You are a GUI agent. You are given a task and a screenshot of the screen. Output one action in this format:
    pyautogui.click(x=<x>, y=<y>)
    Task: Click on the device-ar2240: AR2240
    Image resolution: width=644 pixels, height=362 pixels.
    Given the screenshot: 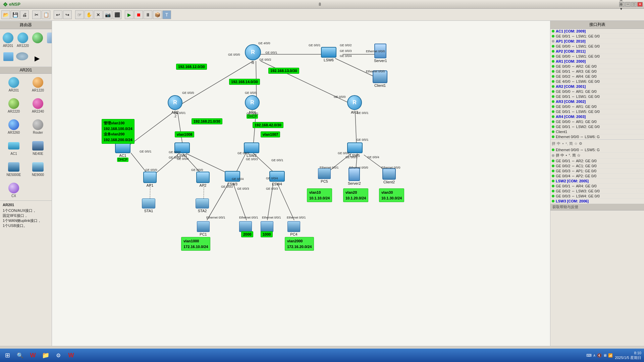 What is the action you would take?
    pyautogui.click(x=38, y=105)
    